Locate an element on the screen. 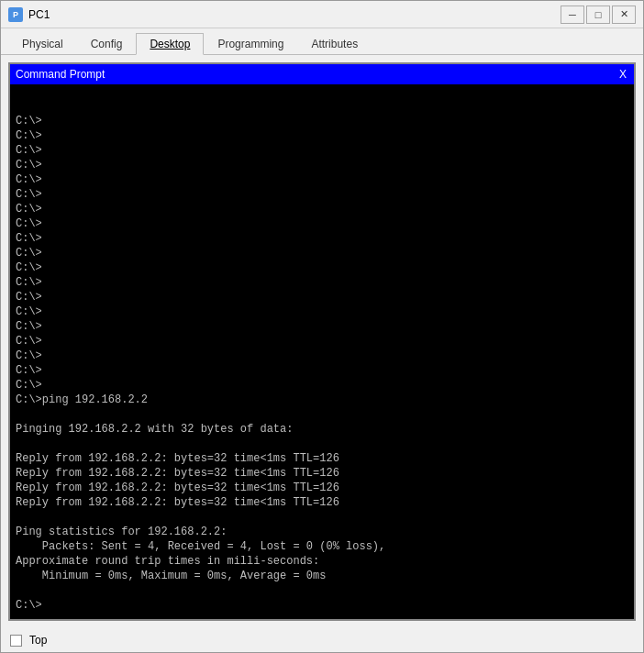 This screenshot has width=644, height=653. tab-programming: Programming is located at coordinates (250, 44).